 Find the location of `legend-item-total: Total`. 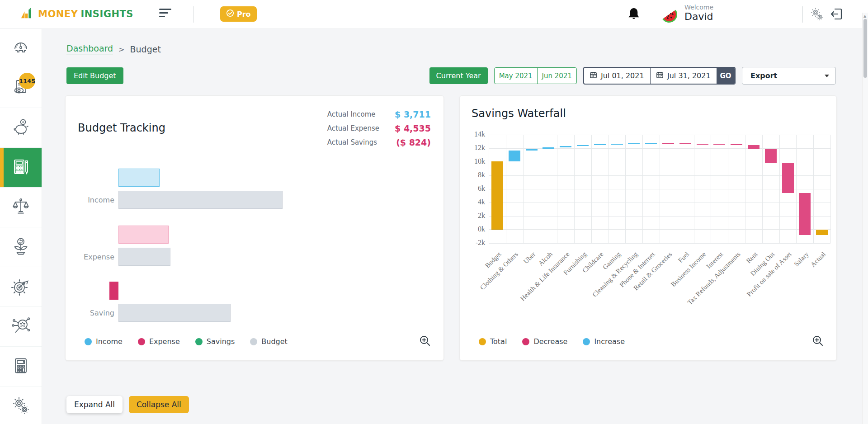

legend-item-total: Total is located at coordinates (493, 342).